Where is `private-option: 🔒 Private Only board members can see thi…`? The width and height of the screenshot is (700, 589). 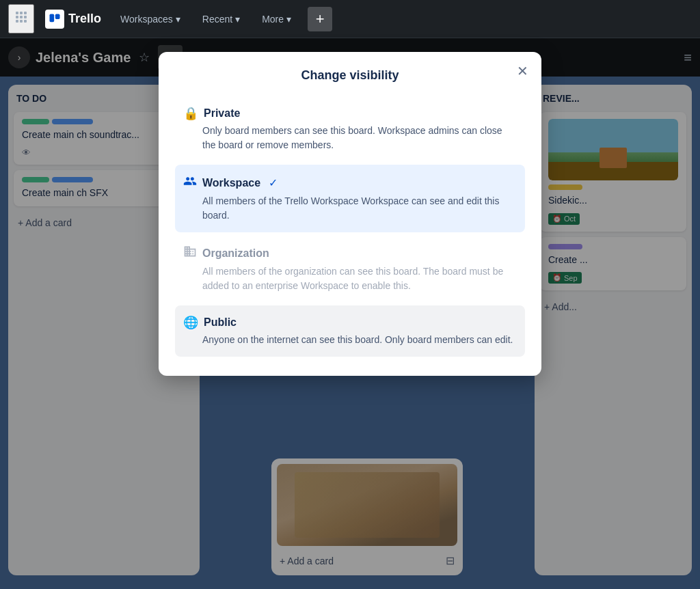 private-option: 🔒 Private Only board members can see thi… is located at coordinates (350, 129).